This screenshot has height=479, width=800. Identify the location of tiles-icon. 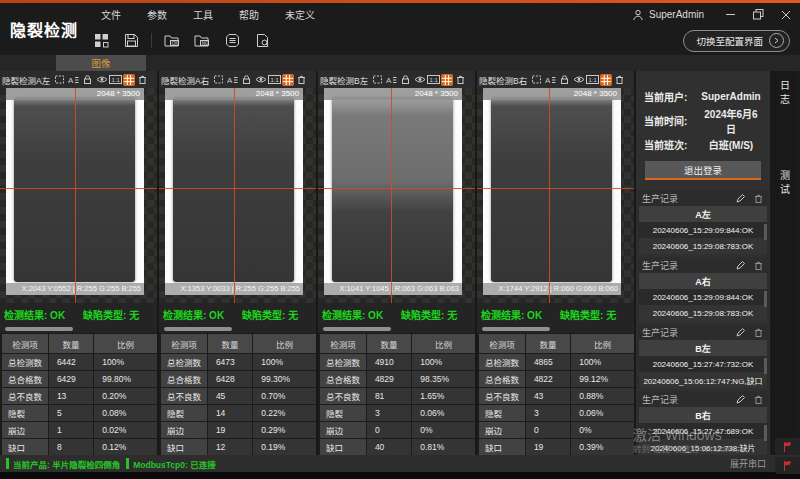
(101, 41).